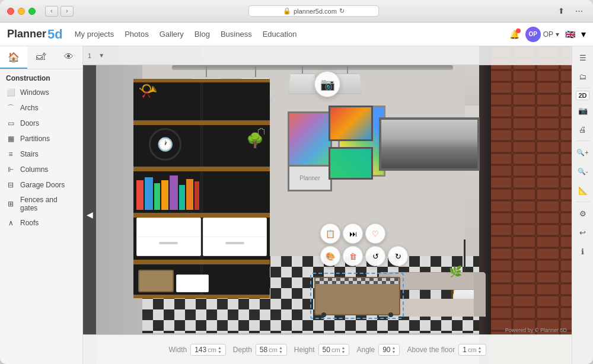 Image resolution: width=593 pixels, height=364 pixels. Describe the element at coordinates (59, 11) in the screenshot. I see `browser-nav: ‹ ›` at that location.